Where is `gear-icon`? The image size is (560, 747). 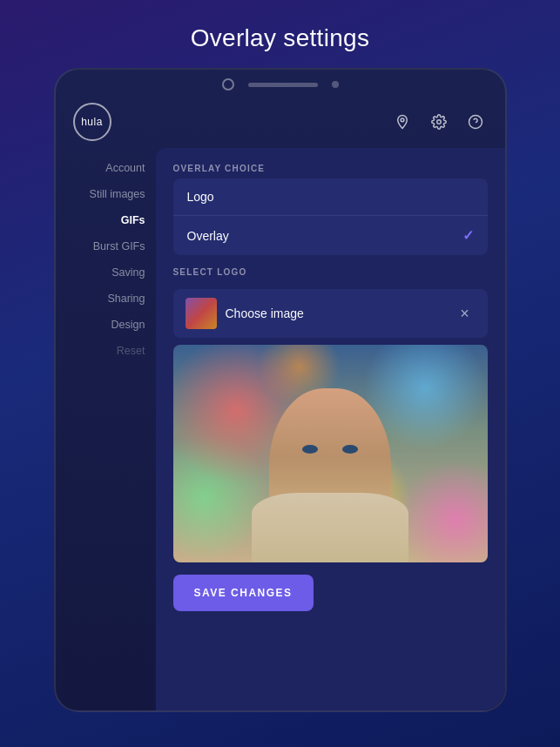 gear-icon is located at coordinates (439, 122).